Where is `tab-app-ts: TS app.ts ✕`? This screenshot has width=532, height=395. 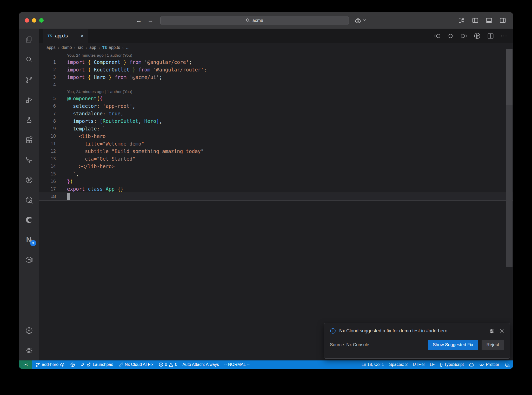
tab-app-ts: TS app.ts ✕ is located at coordinates (66, 36).